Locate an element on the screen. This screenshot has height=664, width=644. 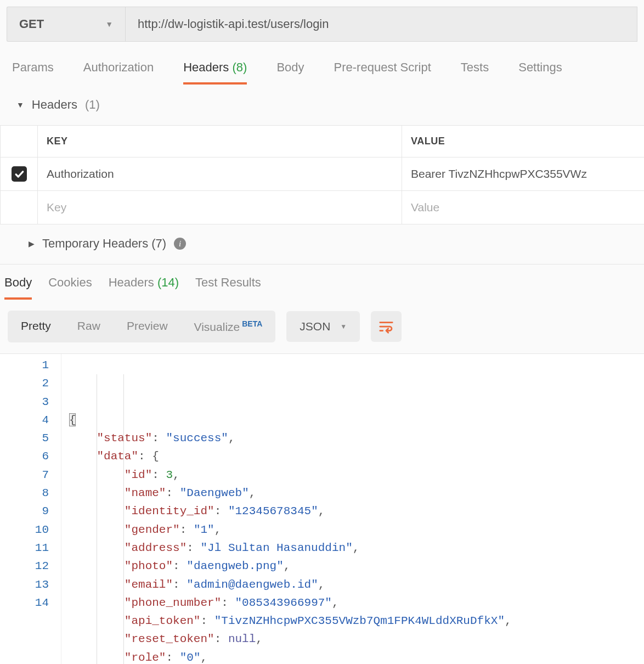
info-icon: i is located at coordinates (180, 244).